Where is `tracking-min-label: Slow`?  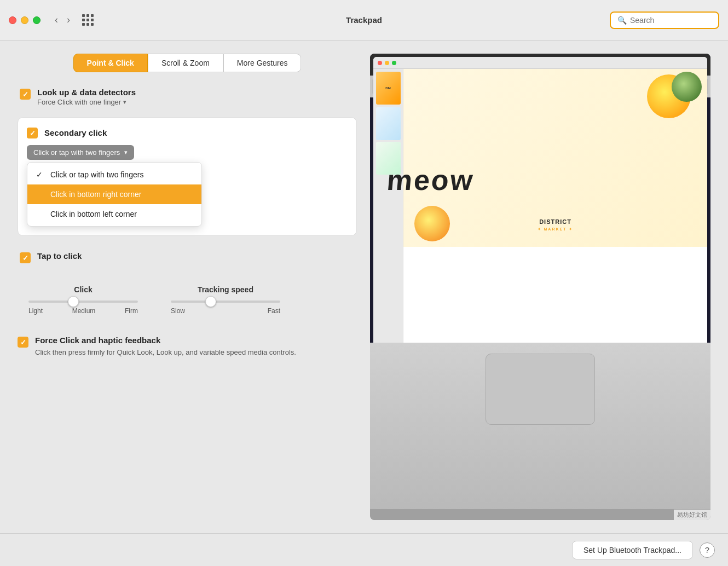 tracking-min-label: Slow is located at coordinates (178, 311).